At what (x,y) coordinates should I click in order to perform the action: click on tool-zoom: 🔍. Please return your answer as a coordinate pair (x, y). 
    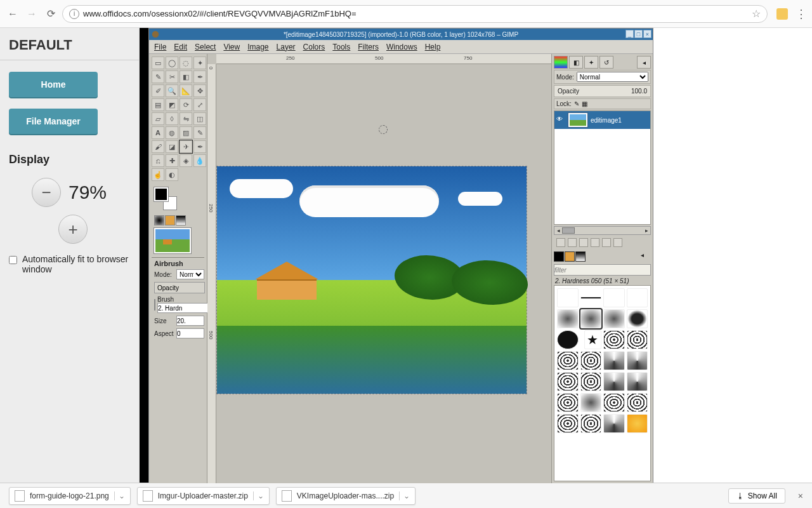
    Looking at the image, I should click on (172, 91).